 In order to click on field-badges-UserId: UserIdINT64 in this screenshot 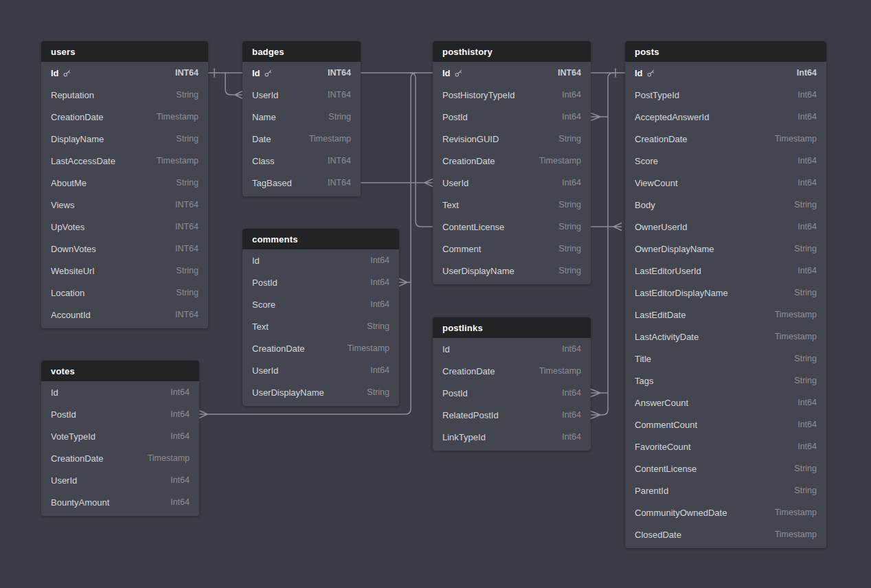, I will do `click(302, 95)`.